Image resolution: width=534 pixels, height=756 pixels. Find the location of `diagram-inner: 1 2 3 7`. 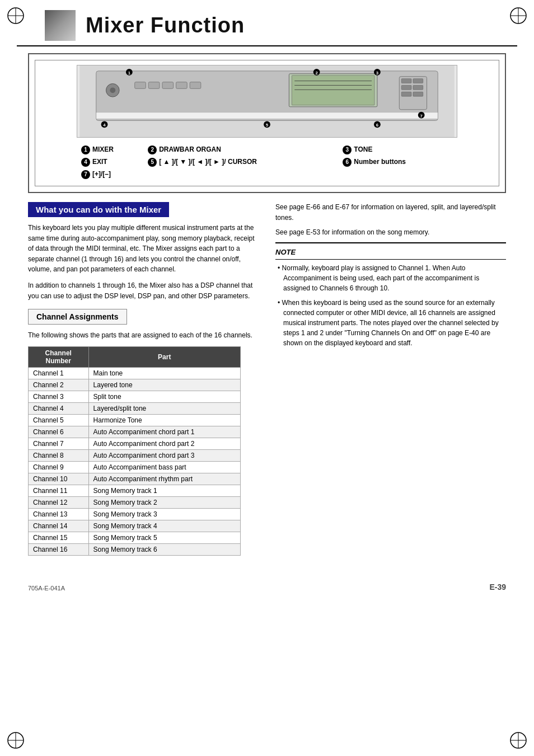

diagram-inner: 1 2 3 7 is located at coordinates (267, 123).